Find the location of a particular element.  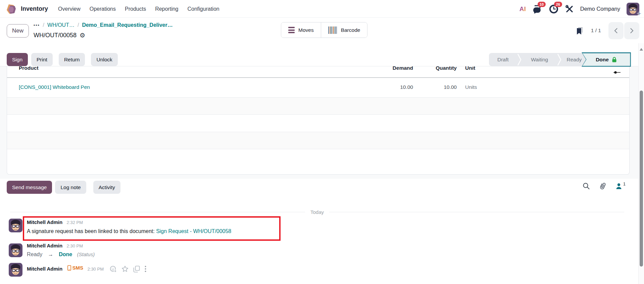

company-switcher: Demo Company is located at coordinates (600, 9).